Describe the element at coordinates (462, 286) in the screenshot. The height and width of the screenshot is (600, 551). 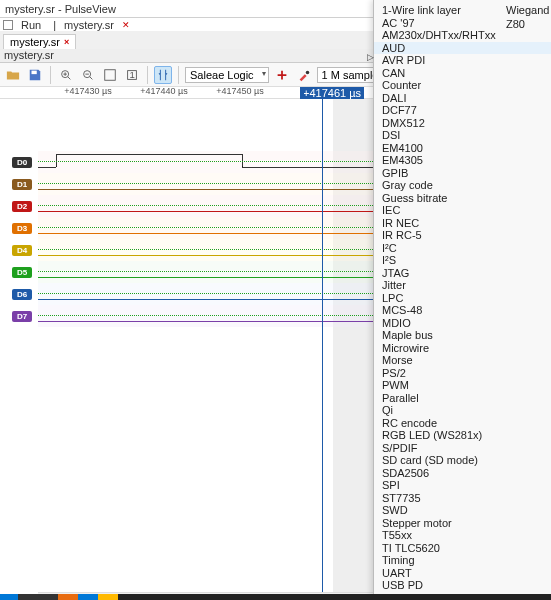
I see `decoder-item: Jitter` at that location.